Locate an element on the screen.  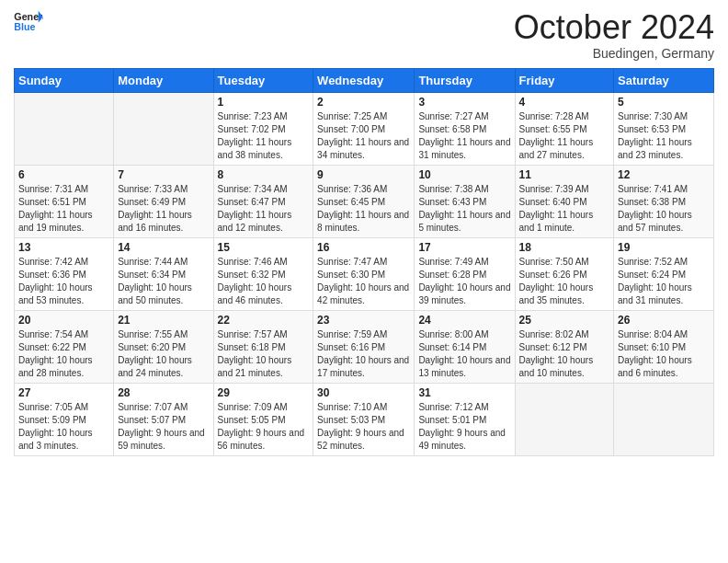
calendar-week-row: 13Sunrise: 7:42 AM Sunset: 6:36 PM Dayli… is located at coordinates (364, 274).